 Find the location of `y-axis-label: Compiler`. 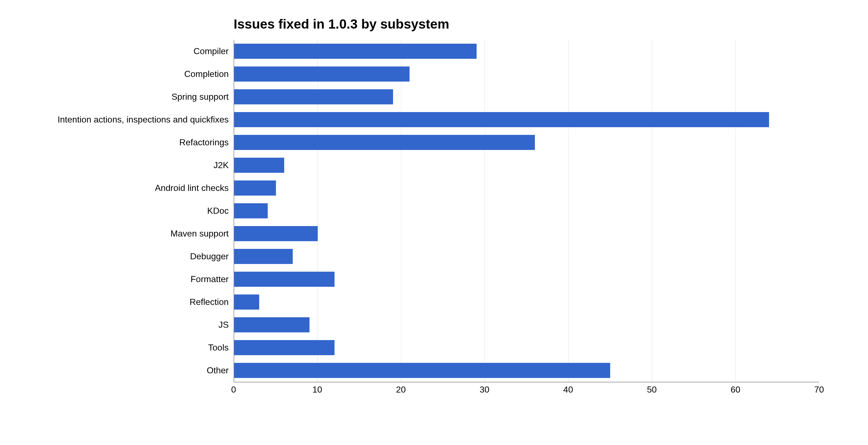

y-axis-label: Compiler is located at coordinates (128, 51).